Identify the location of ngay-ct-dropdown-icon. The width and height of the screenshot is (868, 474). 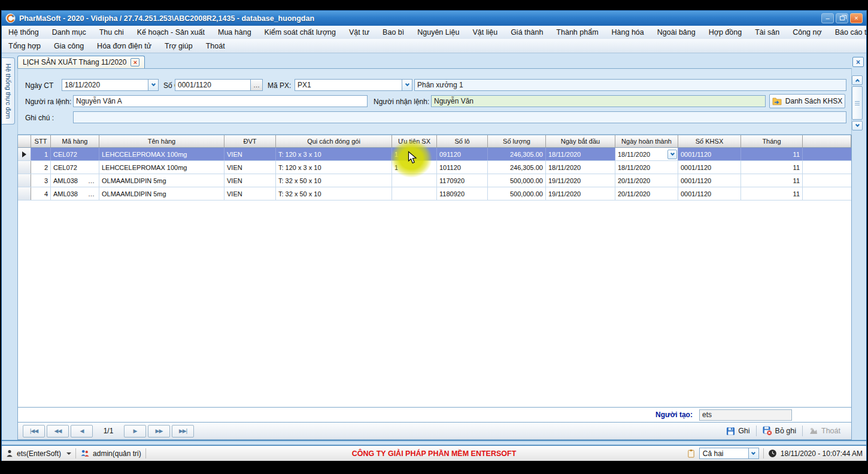
(153, 85).